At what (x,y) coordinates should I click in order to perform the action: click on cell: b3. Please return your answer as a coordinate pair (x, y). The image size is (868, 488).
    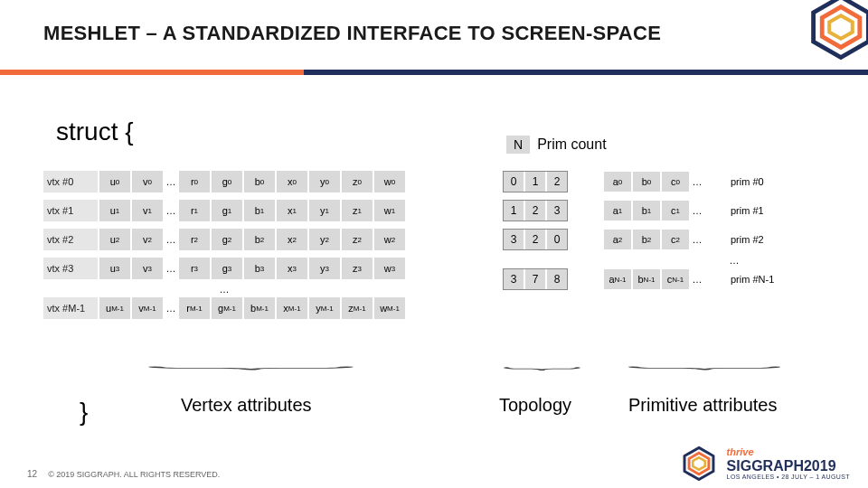
    Looking at the image, I should click on (259, 268).